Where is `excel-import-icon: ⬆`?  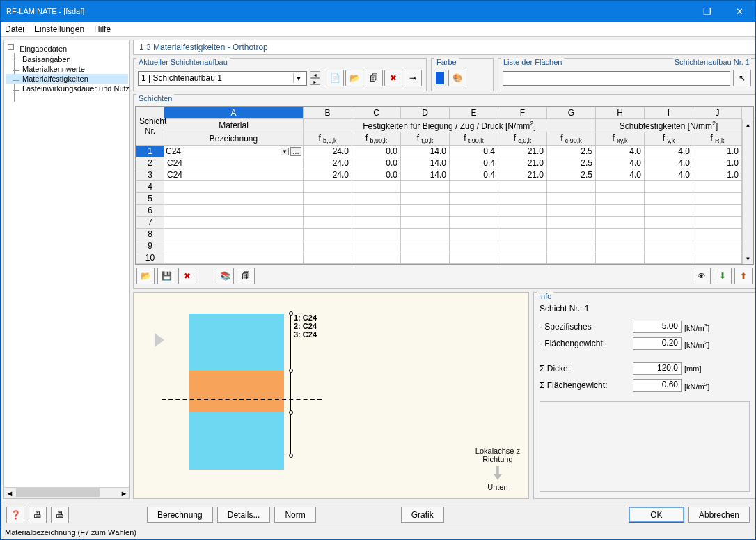 excel-import-icon: ⬆ is located at coordinates (743, 276).